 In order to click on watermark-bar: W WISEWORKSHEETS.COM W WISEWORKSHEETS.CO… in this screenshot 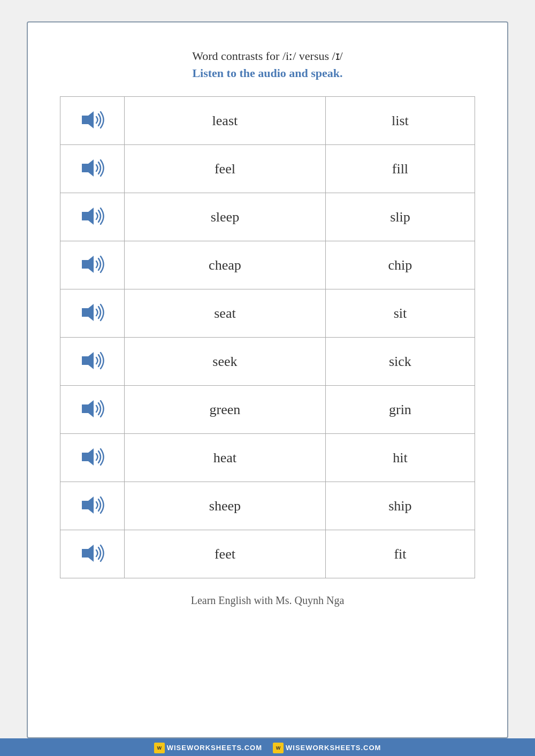, I will do `click(268, 747)`.